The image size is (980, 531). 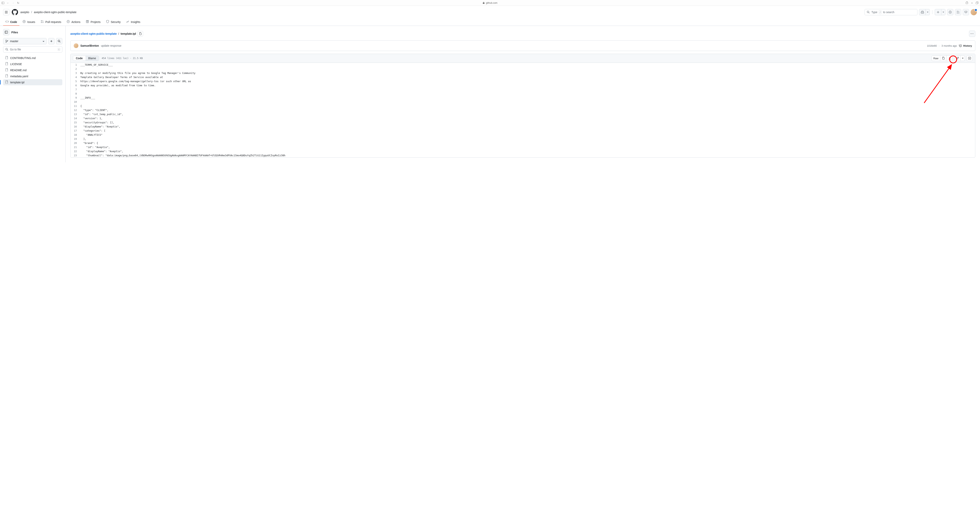 What do you see at coordinates (528, 155) in the screenshot?
I see `line-content: "thumbnail": "data:image/png;base64,iVBO…` at bounding box center [528, 155].